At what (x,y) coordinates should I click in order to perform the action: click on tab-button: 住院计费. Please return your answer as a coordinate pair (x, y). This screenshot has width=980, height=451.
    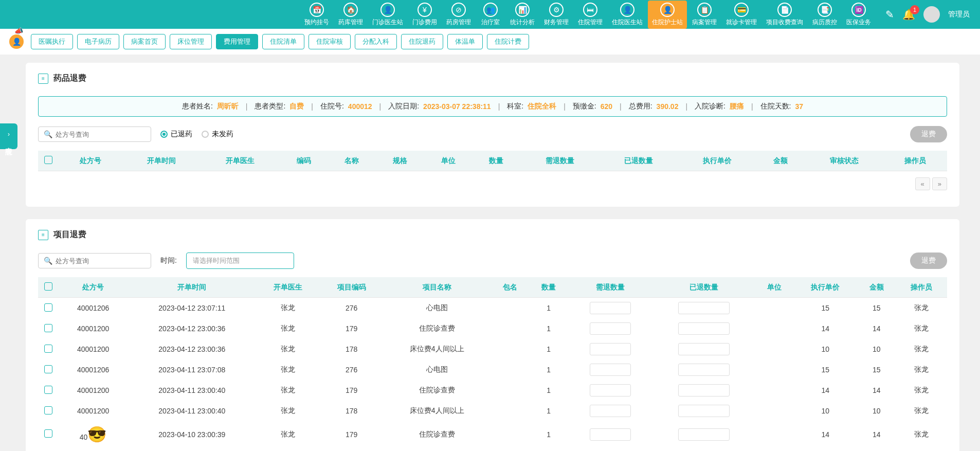
    Looking at the image, I should click on (508, 42).